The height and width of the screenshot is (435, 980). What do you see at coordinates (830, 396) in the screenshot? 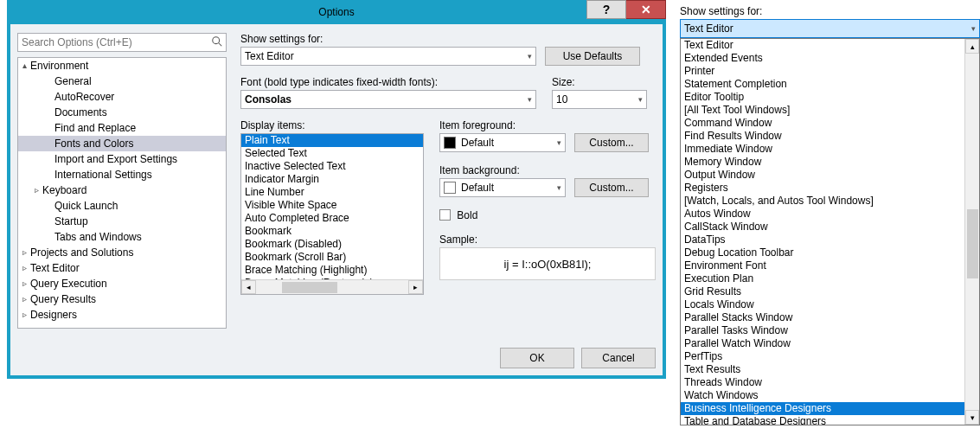
I see `side-list-item: Watch Windows` at bounding box center [830, 396].